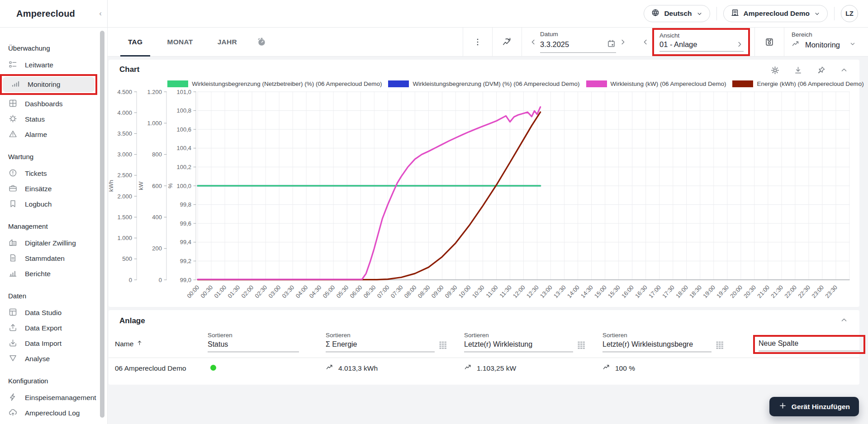  Describe the element at coordinates (48, 259) in the screenshot. I see `sidebar-item-stammdaten: Stammdaten` at that location.